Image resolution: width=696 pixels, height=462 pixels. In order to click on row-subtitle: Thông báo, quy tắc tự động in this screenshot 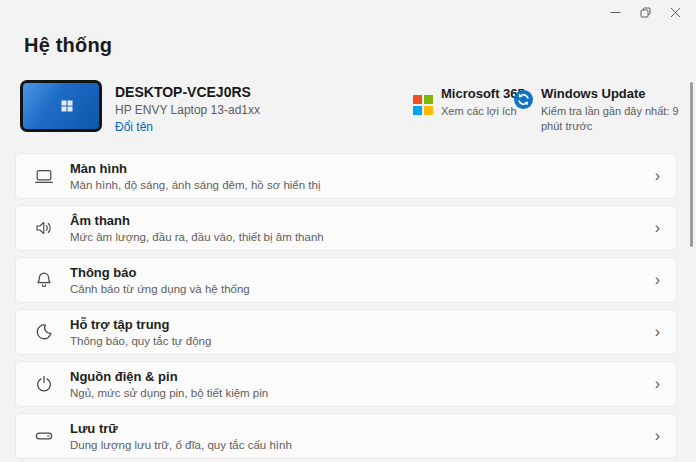, I will do `click(362, 341)`.